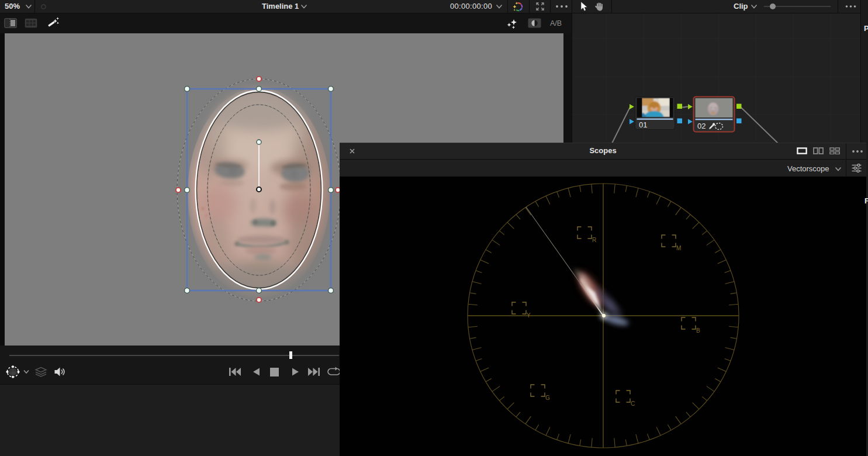 The height and width of the screenshot is (456, 868). I want to click on svg-text: R, so click(594, 240).